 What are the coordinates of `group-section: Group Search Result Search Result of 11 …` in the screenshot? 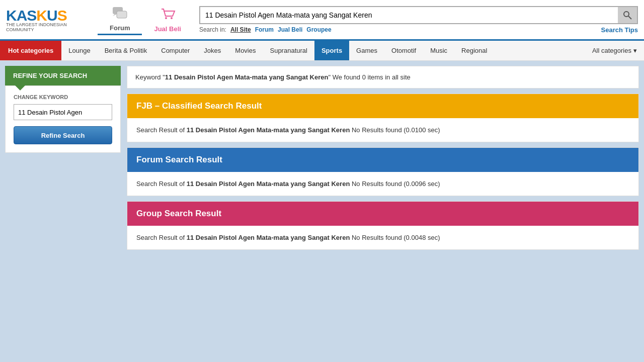 It's located at (383, 225).